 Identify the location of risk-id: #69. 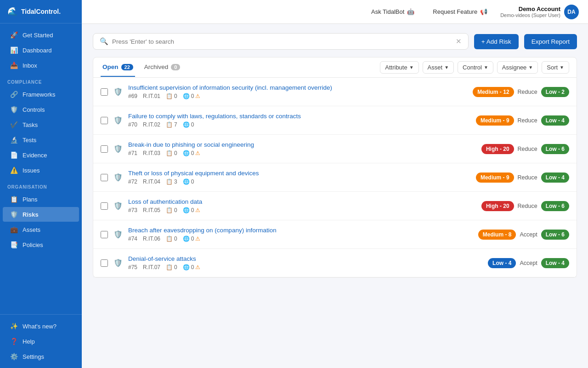
(133, 96).